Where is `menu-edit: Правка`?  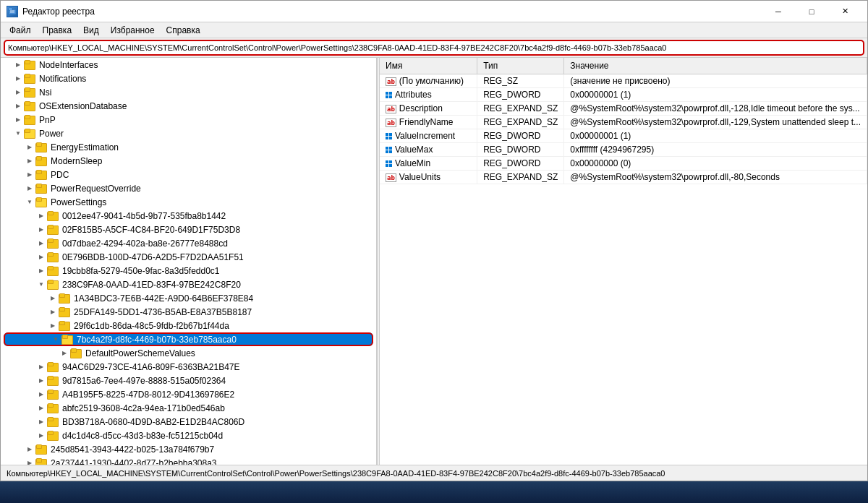
menu-edit: Правка is located at coordinates (58, 30).